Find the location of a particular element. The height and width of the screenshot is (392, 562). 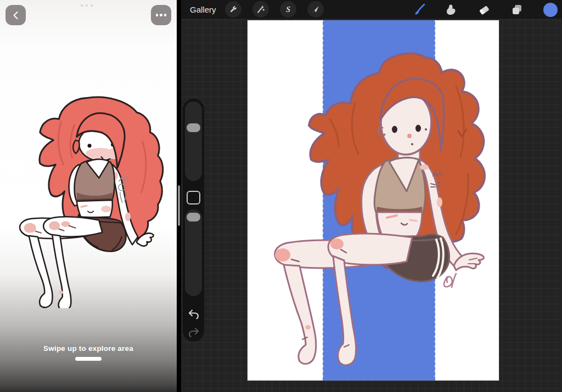

smudge-tool-button is located at coordinates (451, 10).